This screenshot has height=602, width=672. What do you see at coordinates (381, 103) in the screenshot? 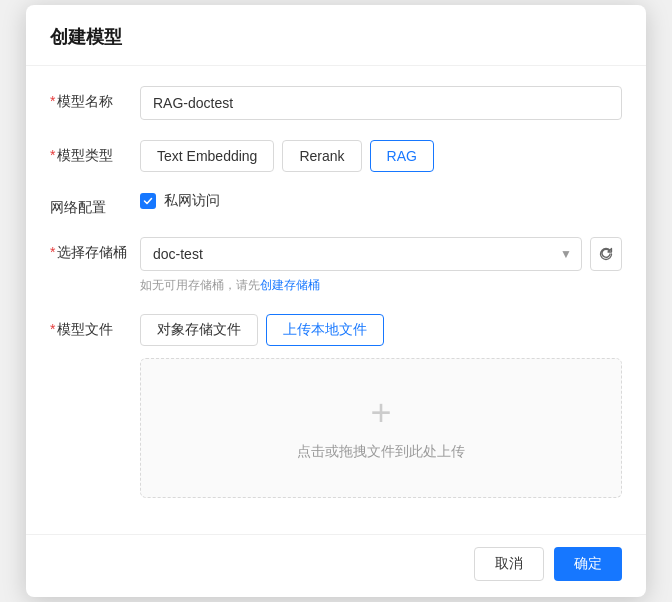
I see `model-name-input` at bounding box center [381, 103].